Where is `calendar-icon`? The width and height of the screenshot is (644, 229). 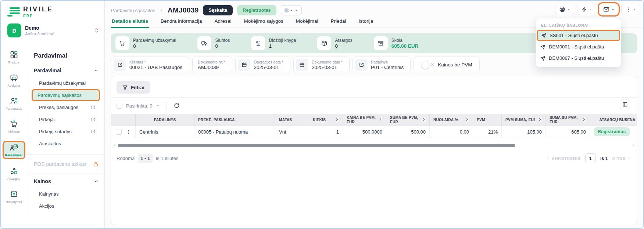
calendar-icon is located at coordinates (244, 65).